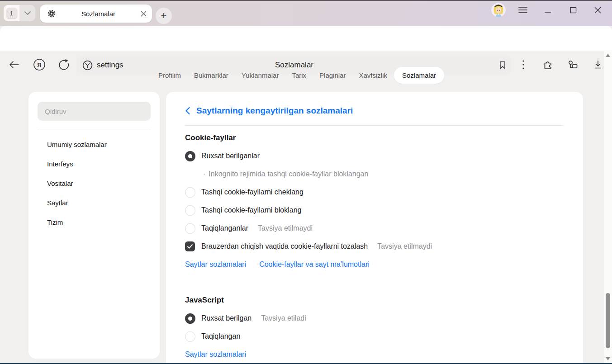 This screenshot has height=364, width=612. What do you see at coordinates (144, 14) in the screenshot?
I see `tab-close-icon` at bounding box center [144, 14].